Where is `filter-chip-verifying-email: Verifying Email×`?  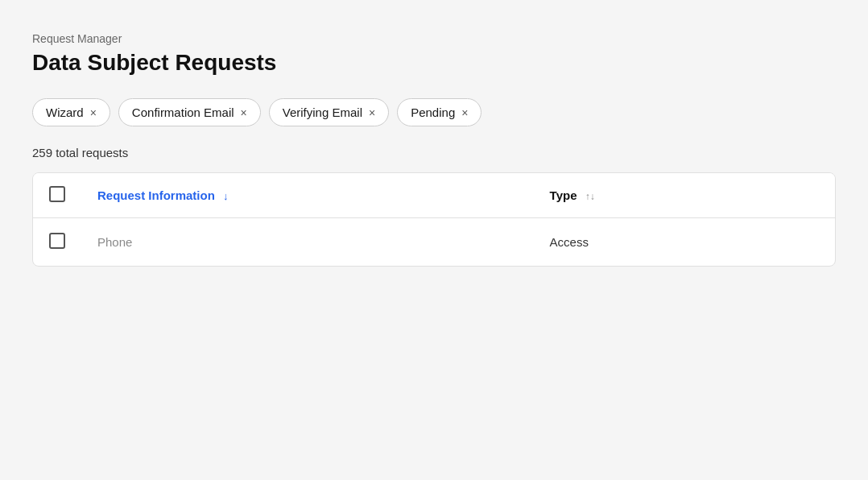
filter-chip-verifying-email: Verifying Email× is located at coordinates (329, 113).